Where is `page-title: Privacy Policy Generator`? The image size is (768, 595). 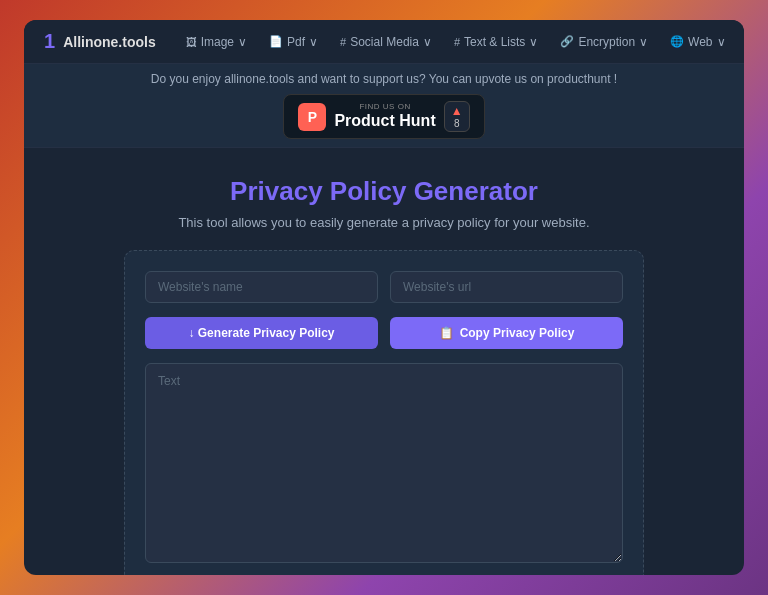
page-title: Privacy Policy Generator is located at coordinates (384, 192).